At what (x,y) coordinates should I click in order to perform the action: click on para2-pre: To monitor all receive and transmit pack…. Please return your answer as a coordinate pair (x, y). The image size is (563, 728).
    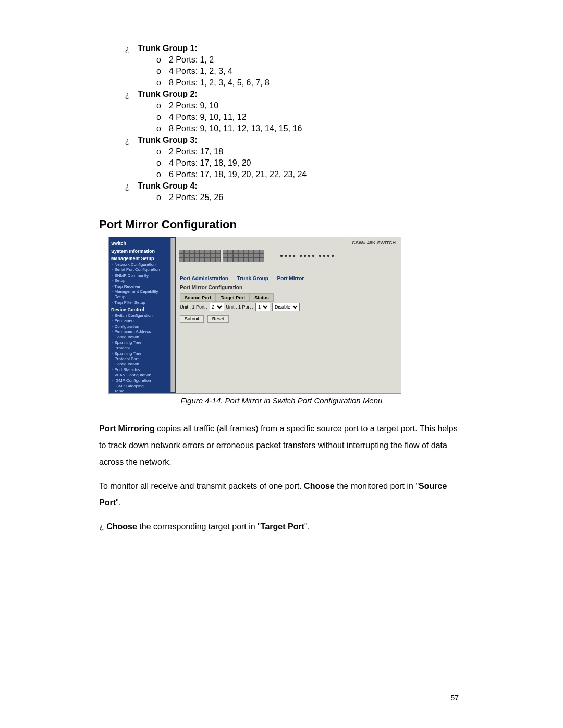
    Looking at the image, I should click on (201, 486).